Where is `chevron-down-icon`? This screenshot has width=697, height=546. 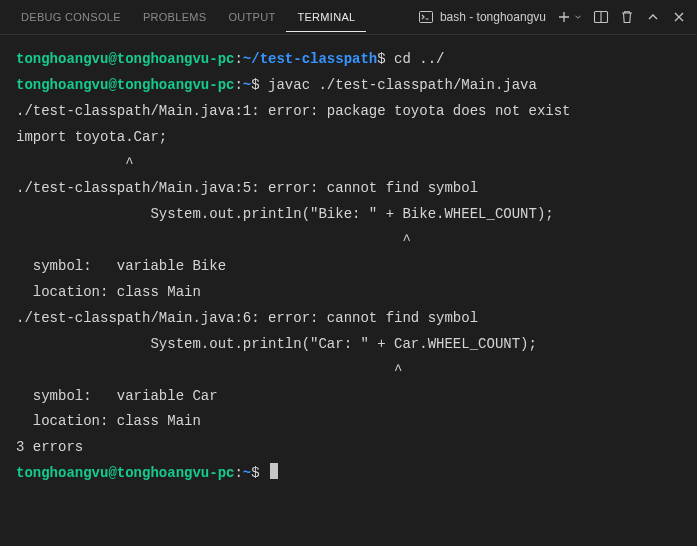 chevron-down-icon is located at coordinates (578, 17).